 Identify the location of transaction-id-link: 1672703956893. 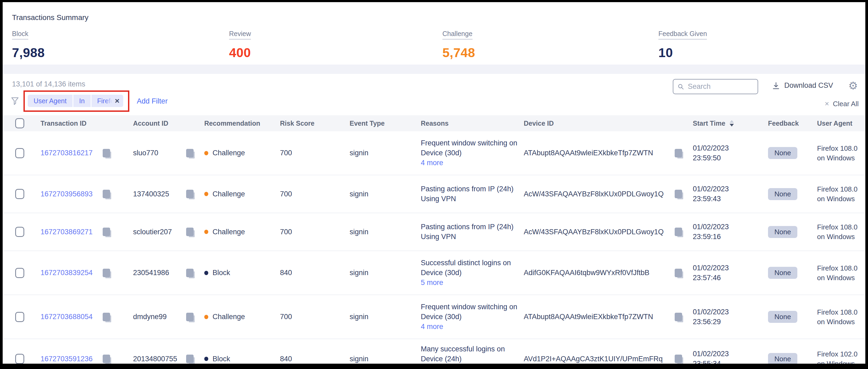
(67, 194).